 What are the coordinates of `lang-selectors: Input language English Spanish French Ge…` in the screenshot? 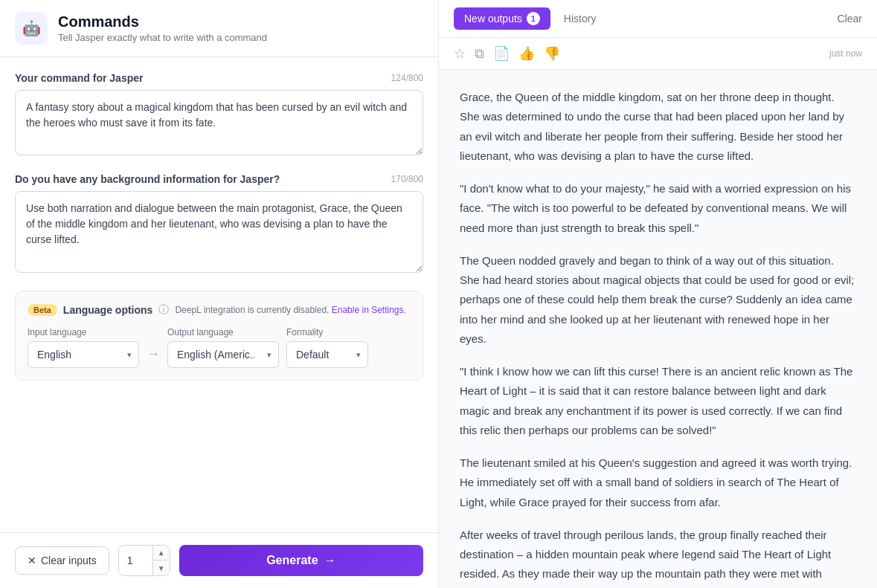 It's located at (219, 348).